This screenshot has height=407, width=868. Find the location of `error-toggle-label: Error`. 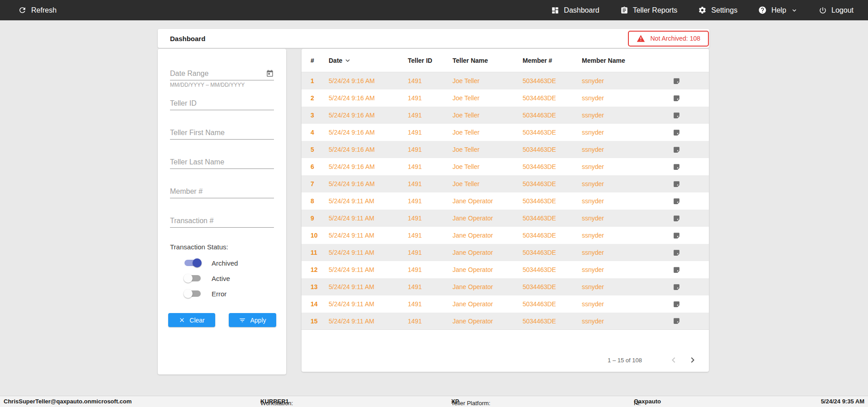

error-toggle-label: Error is located at coordinates (219, 294).